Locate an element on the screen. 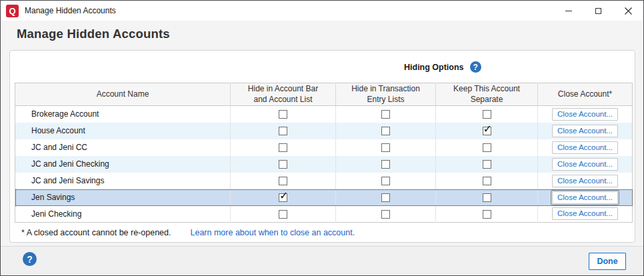 The image size is (644, 276). close-icon is located at coordinates (628, 11).